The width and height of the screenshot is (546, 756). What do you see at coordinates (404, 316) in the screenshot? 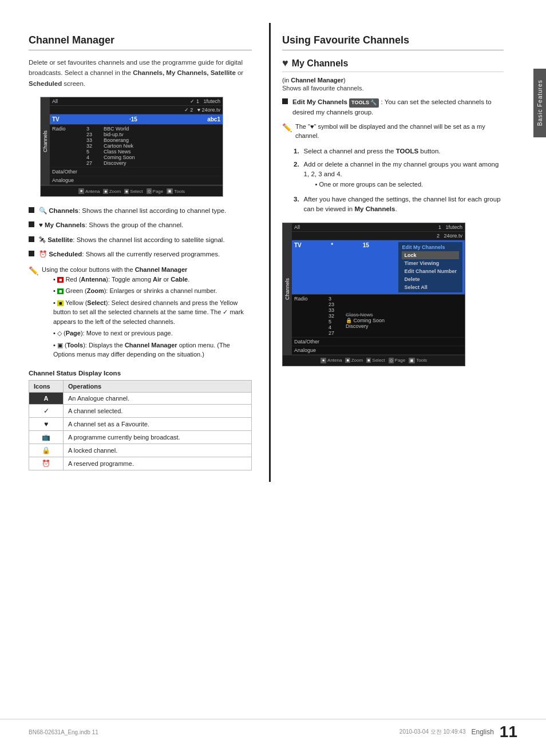
I see `ui2-channels-right: Class News 🔒 Coming SoonDiscovery` at bounding box center [404, 316].